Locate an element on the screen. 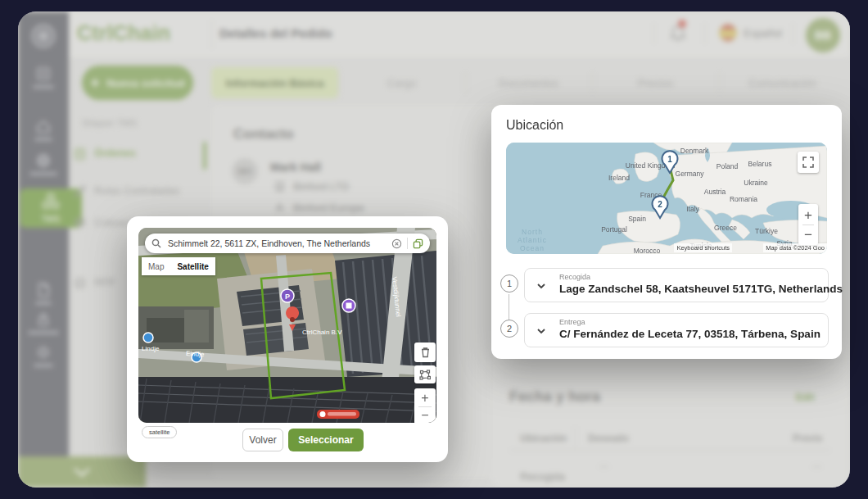  brand-wordmark: CtrlChain is located at coordinates (124, 33).